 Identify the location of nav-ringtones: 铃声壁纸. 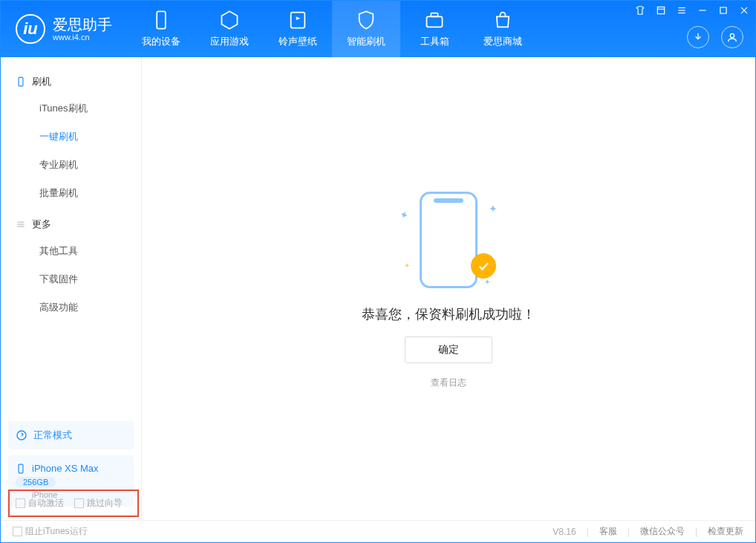
(298, 29).